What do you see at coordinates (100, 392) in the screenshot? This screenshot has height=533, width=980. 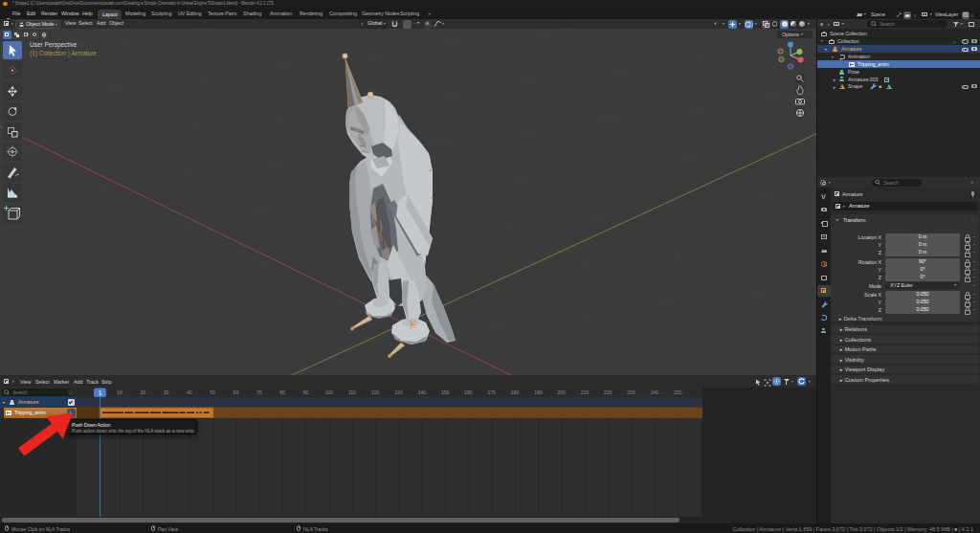 I see `svg-text: 1` at bounding box center [100, 392].